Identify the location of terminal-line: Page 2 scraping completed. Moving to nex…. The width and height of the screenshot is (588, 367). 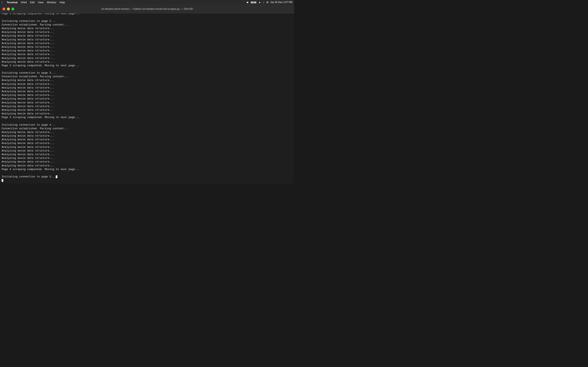
(147, 66).